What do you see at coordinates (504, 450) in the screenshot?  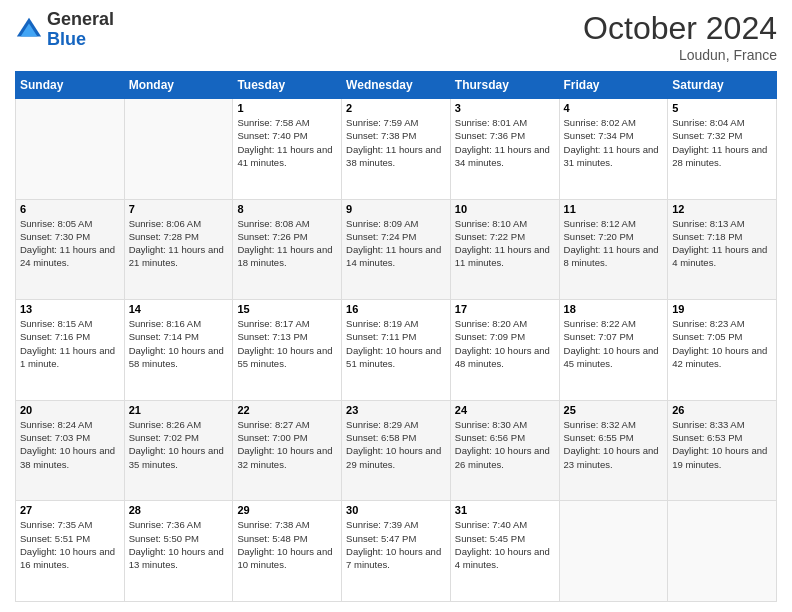 I see `calendar-cell: 24Sunrise: 8:30 AMSunset: 6:56 PMDayligh…` at bounding box center [504, 450].